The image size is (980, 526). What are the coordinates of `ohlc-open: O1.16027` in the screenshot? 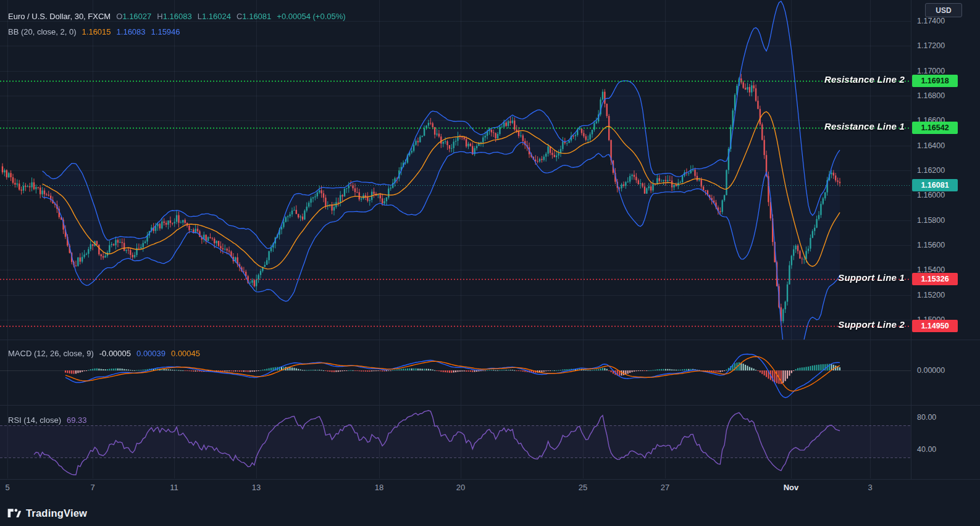 It's located at (133, 16).